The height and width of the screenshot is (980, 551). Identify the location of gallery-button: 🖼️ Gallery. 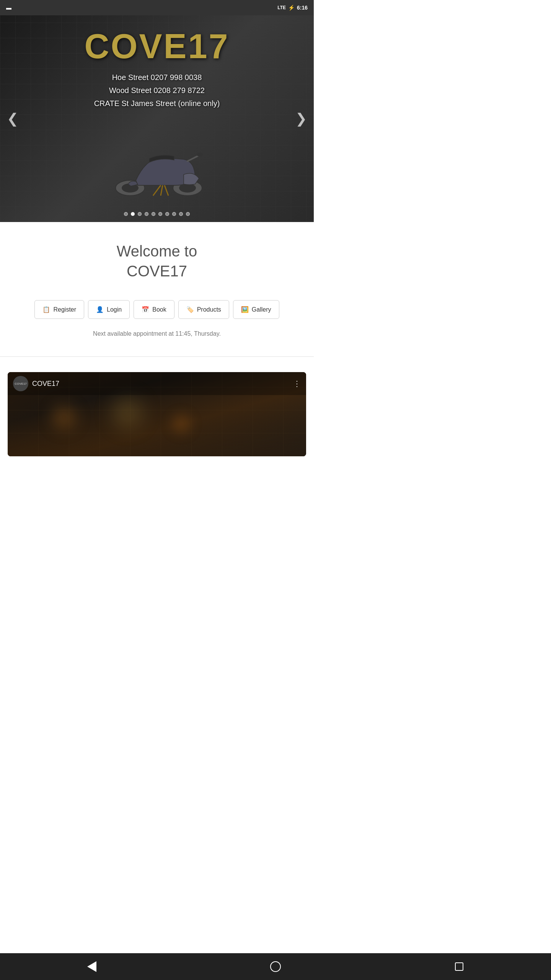
(256, 309).